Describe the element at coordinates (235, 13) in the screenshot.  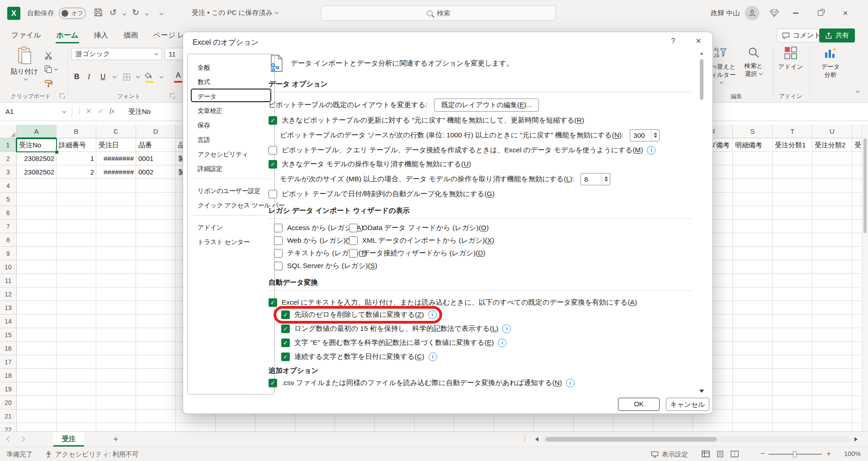
I see `document-title: 受注 • この PC に保存済み` at that location.